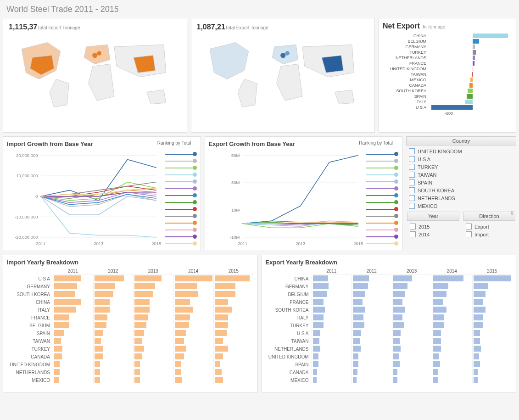  I want to click on export-growth-chart: 50M30M10M-10M201120132015, so click(286, 199).